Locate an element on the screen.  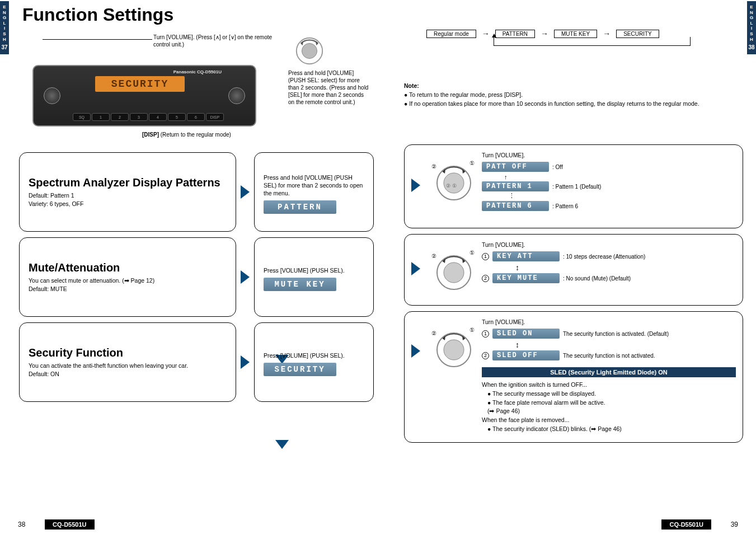
sled-line: When the face plate is removed... is located at coordinates (609, 420).